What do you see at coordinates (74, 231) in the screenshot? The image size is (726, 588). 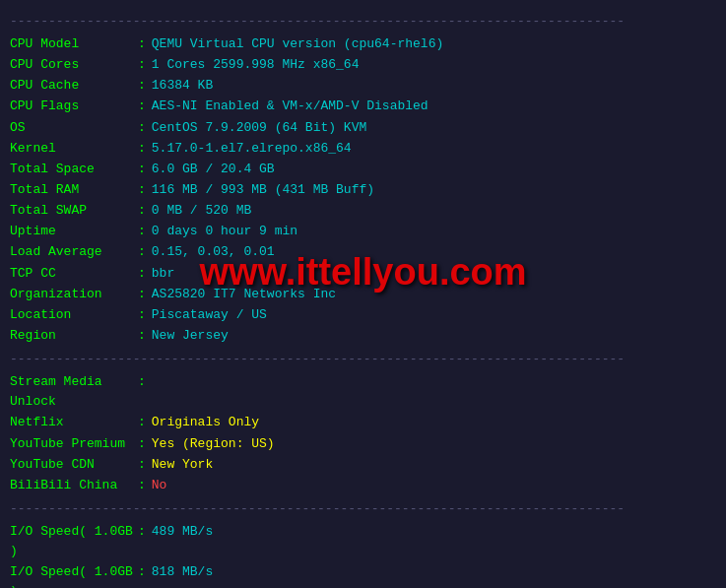 I see `uptime-label: Uptime` at bounding box center [74, 231].